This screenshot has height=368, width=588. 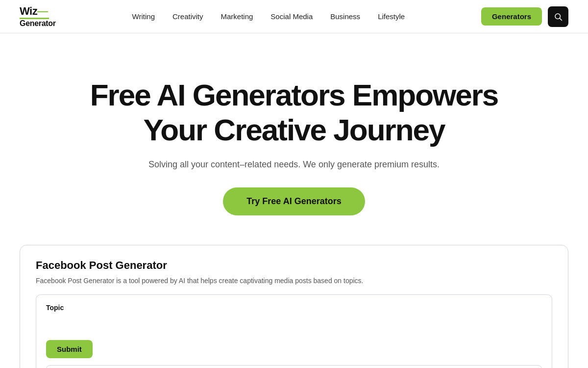 I want to click on logo-generator-text: Generator, so click(x=38, y=24).